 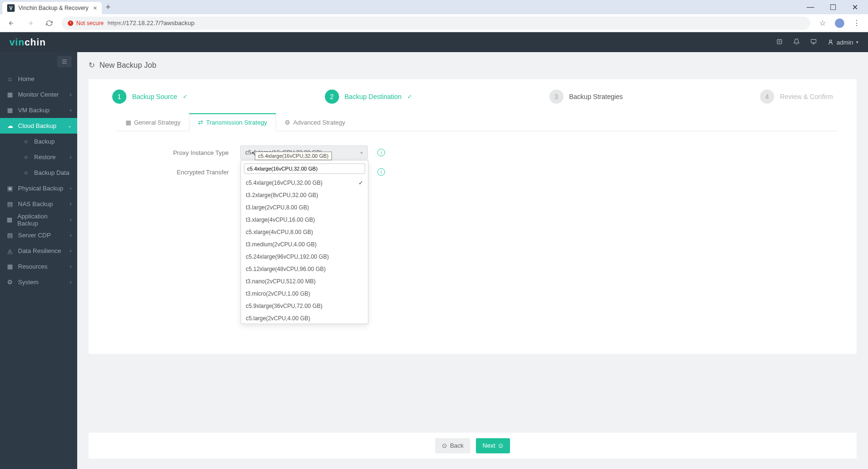 I want to click on new-tab-button: +, so click(x=108, y=8).